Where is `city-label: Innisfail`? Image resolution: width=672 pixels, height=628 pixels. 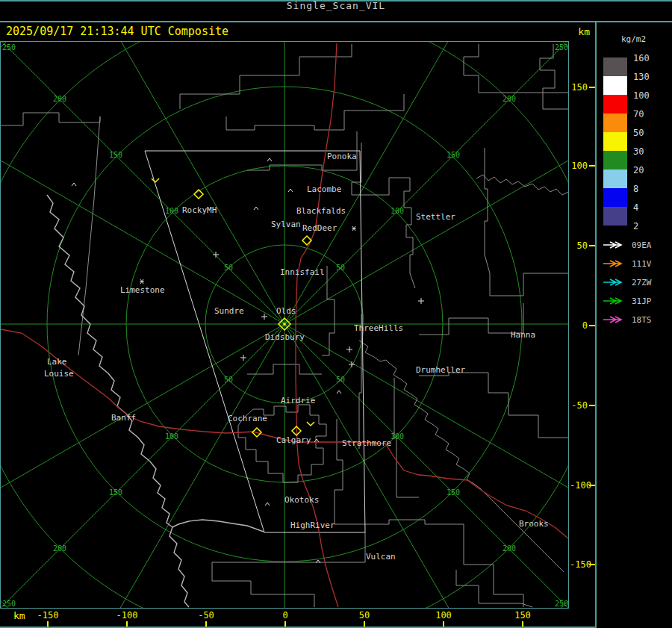 city-label: Innisfail is located at coordinates (302, 272).